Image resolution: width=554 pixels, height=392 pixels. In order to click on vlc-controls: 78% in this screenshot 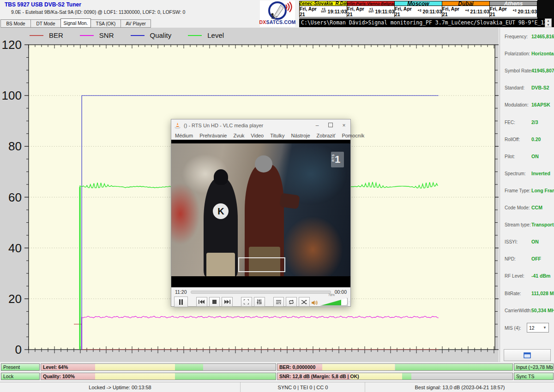, I will do `click(261, 302)`.